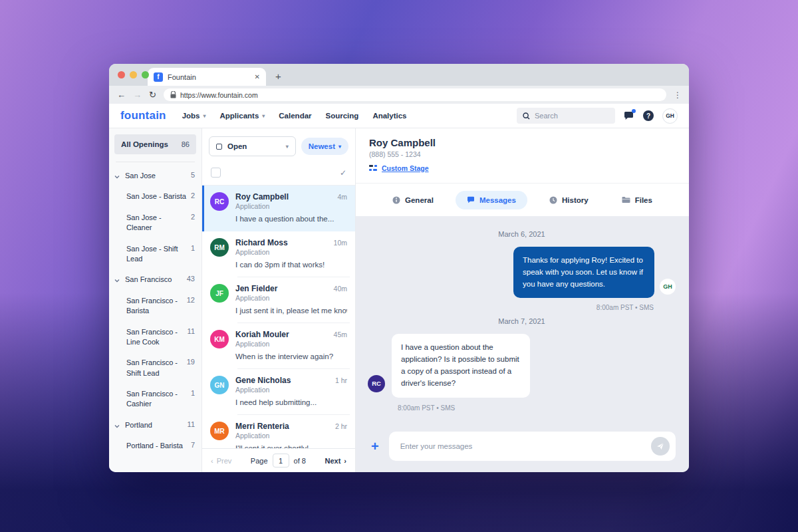 This screenshot has height=532, width=798. I want to click on list-item-gene-nicholas: GN Gene Nicholas1 hr Application I need …, so click(279, 392).